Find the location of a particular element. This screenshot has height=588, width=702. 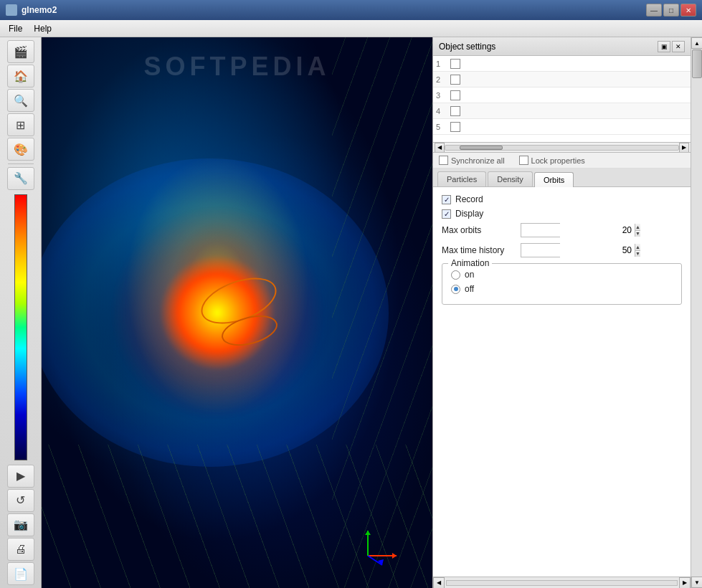

animation-on-label: on is located at coordinates (469, 275).